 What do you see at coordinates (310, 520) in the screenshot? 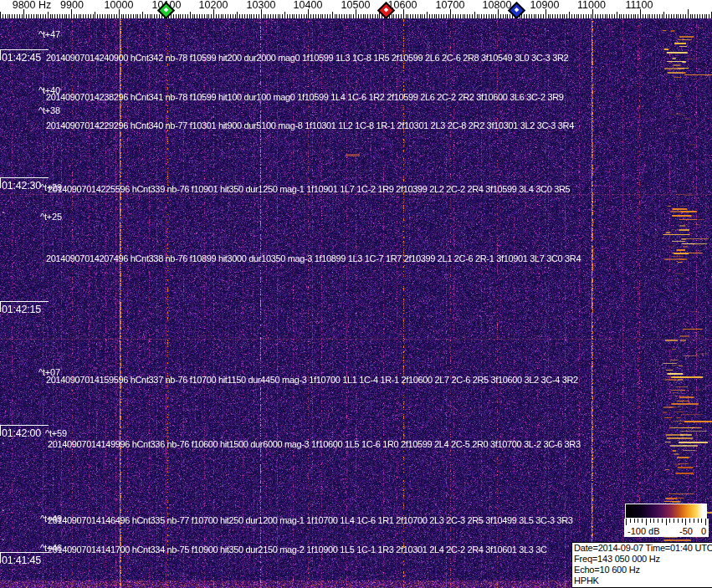
I see `detection-log-line: 20140907014146496 hCnt335 nb-77 f10700 h…` at bounding box center [310, 520].